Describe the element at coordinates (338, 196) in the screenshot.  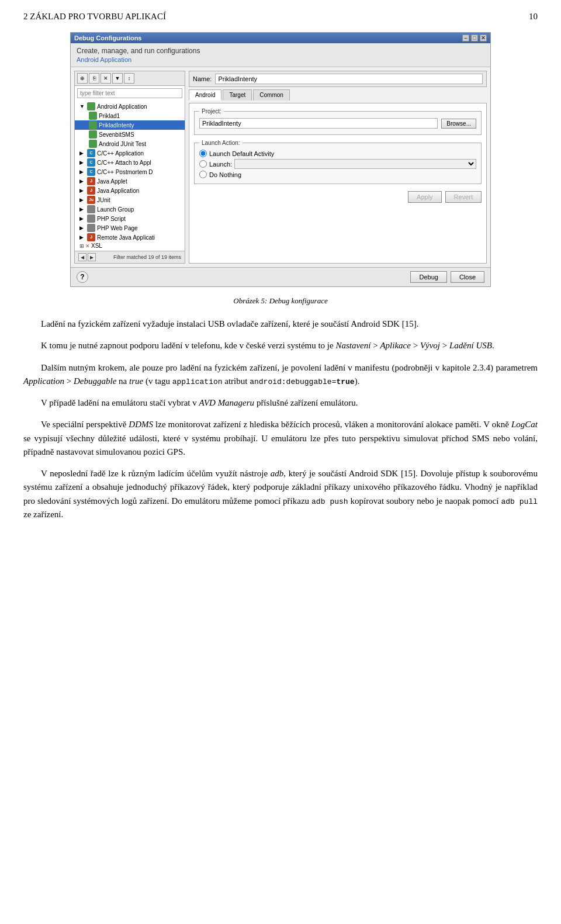
I see `apply-revert-buttons: Apply Revert` at that location.